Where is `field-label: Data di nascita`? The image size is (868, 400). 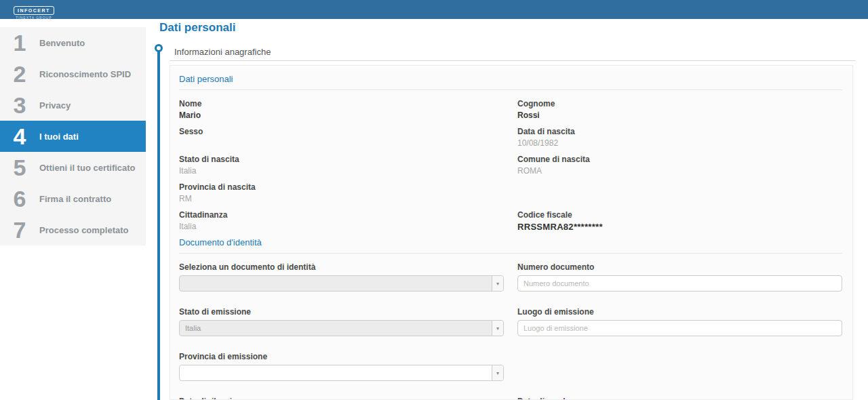
field-label: Data di nascita is located at coordinates (679, 132).